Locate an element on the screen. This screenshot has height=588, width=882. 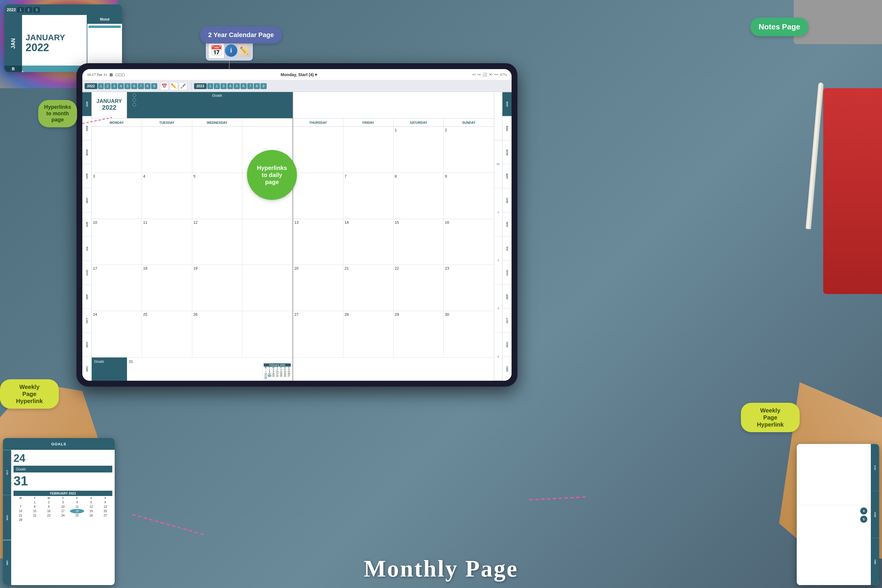
cal-cell-r3-0: 20 is located at coordinates (318, 288).